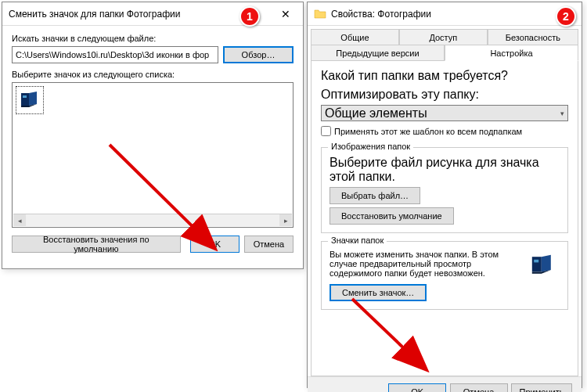 This screenshot has height=392, width=587. I want to click on select-label: Выберите значок из следующего списка:, so click(153, 74).